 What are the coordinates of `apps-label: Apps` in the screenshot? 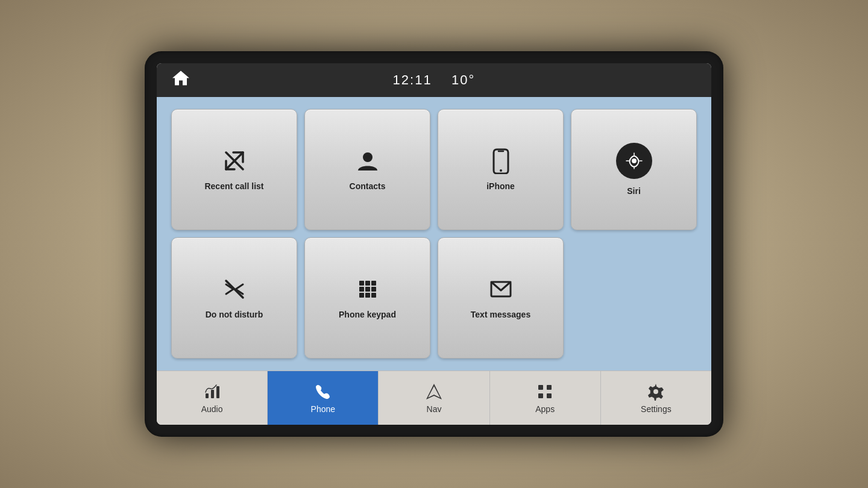 It's located at (545, 409).